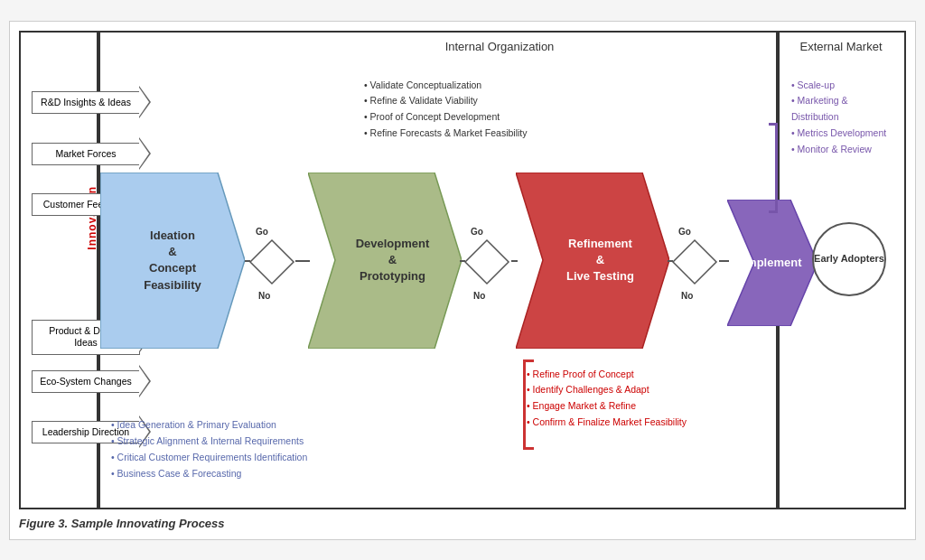 This screenshot has height=560, width=925. Describe the element at coordinates (773, 211) in the screenshot. I see `purple-bracket-bot` at that location.